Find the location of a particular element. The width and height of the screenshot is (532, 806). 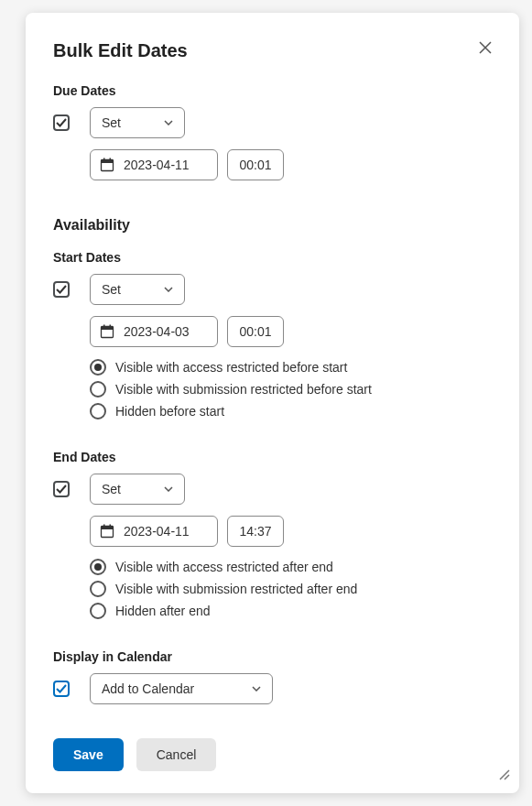

end-dates-date-input: 2023-04-11 is located at coordinates (154, 531).